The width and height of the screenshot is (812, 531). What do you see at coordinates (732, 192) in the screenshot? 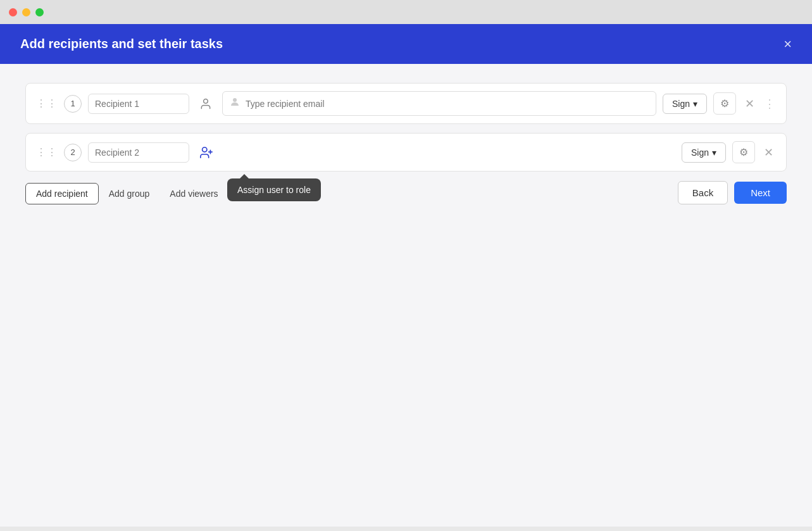
I see `nav-buttons: Back Next` at bounding box center [732, 192].